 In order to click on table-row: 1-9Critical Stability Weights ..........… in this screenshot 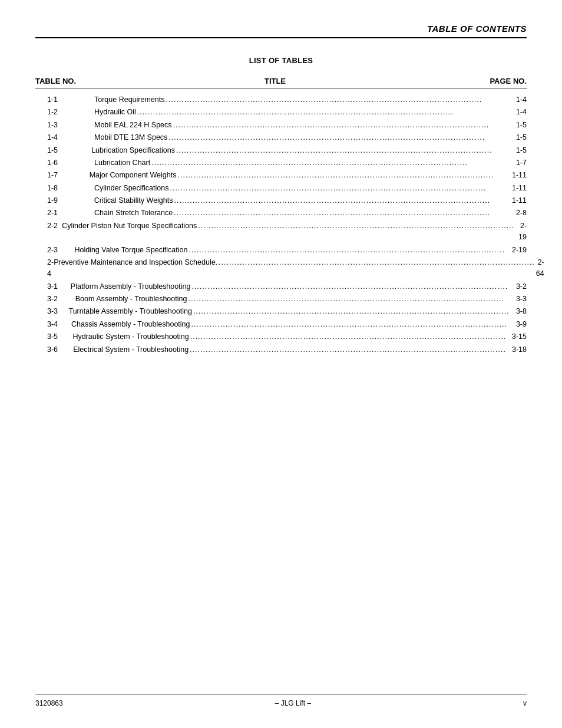, I will do `click(281, 200)`.